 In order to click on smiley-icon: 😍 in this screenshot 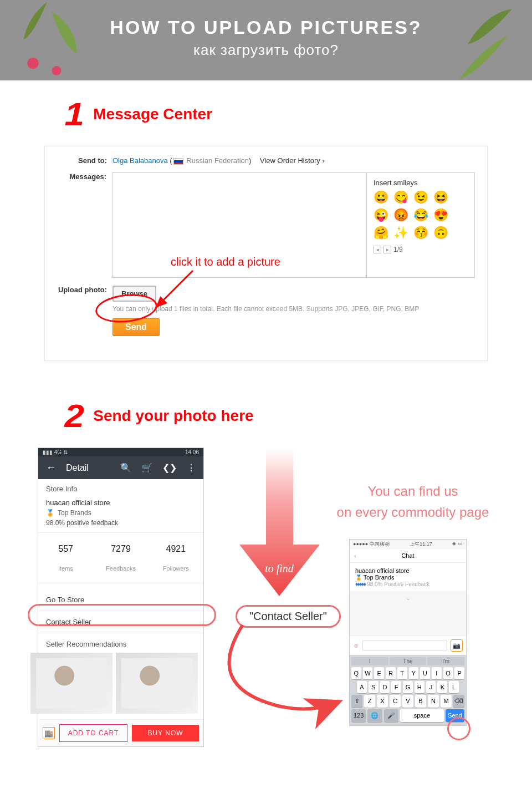, I will do `click(441, 215)`.